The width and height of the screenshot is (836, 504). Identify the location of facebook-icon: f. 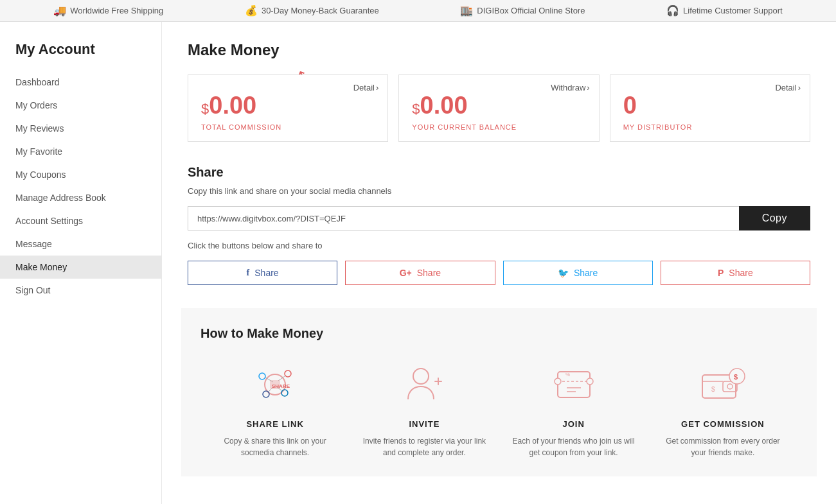
(248, 273).